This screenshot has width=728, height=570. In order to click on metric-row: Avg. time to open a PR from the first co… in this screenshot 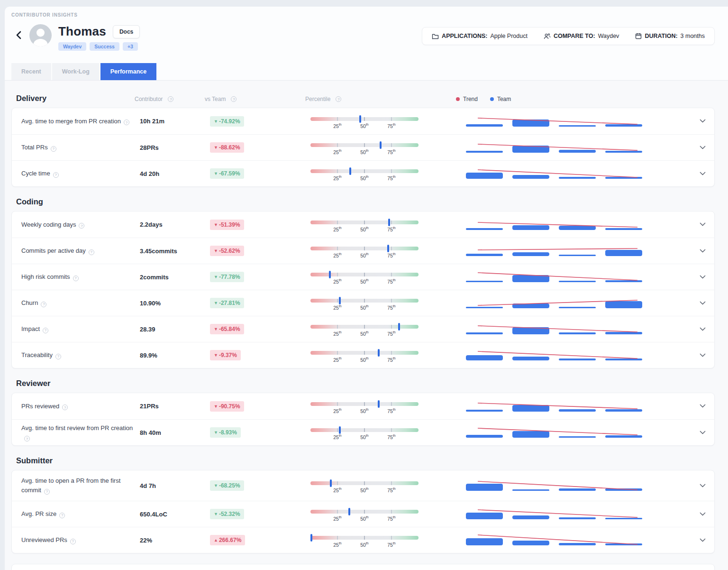, I will do `click(363, 486)`.